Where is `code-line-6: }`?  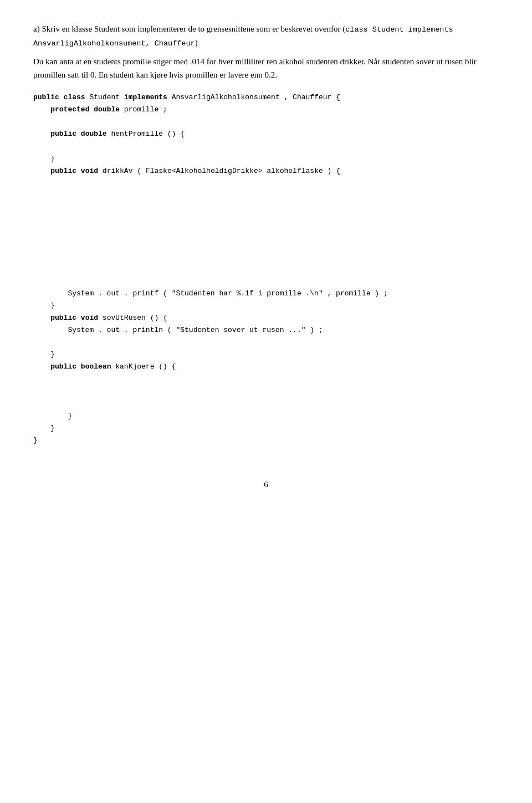
code-line-6: } is located at coordinates (44, 158).